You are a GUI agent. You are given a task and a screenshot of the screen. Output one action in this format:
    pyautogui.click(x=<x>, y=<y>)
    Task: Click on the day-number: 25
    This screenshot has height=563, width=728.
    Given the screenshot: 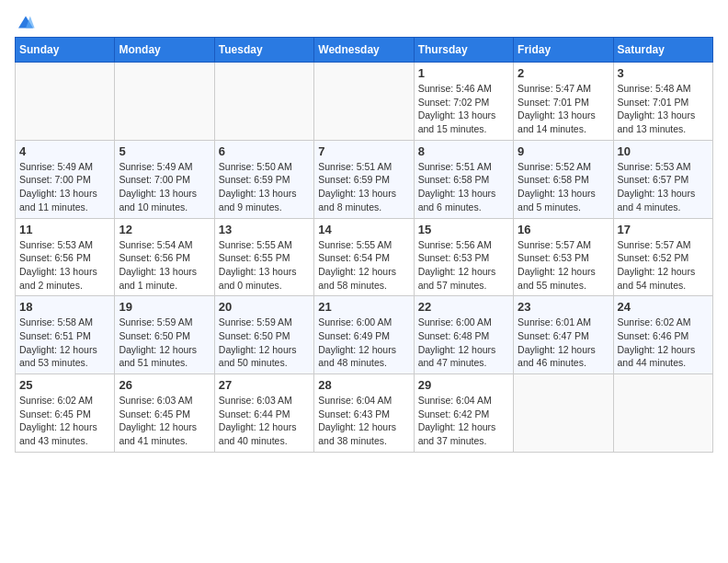 What is the action you would take?
    pyautogui.click(x=64, y=385)
    